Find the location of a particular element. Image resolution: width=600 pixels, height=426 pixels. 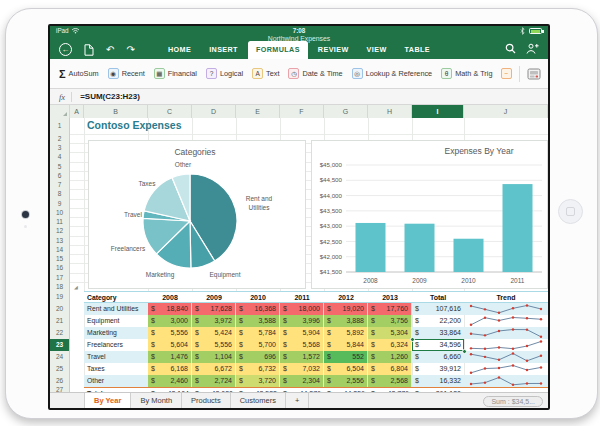

year-value-cell: $6,804 is located at coordinates (390, 369).